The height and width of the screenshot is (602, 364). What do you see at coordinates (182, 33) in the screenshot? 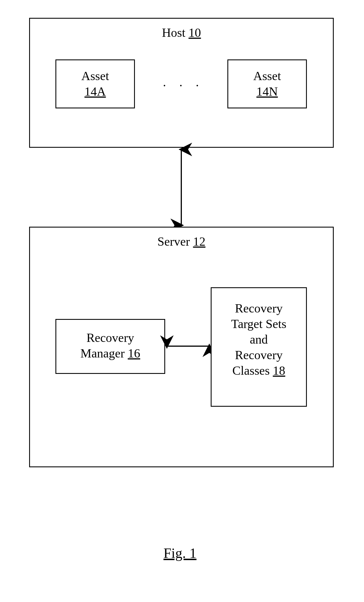
I see `host-title: Host 10` at bounding box center [182, 33].